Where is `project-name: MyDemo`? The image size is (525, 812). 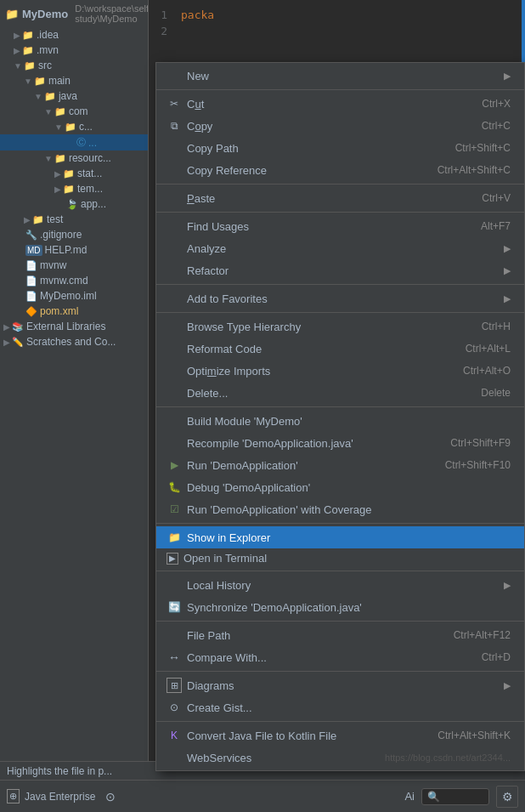 project-name: MyDemo is located at coordinates (45, 14).